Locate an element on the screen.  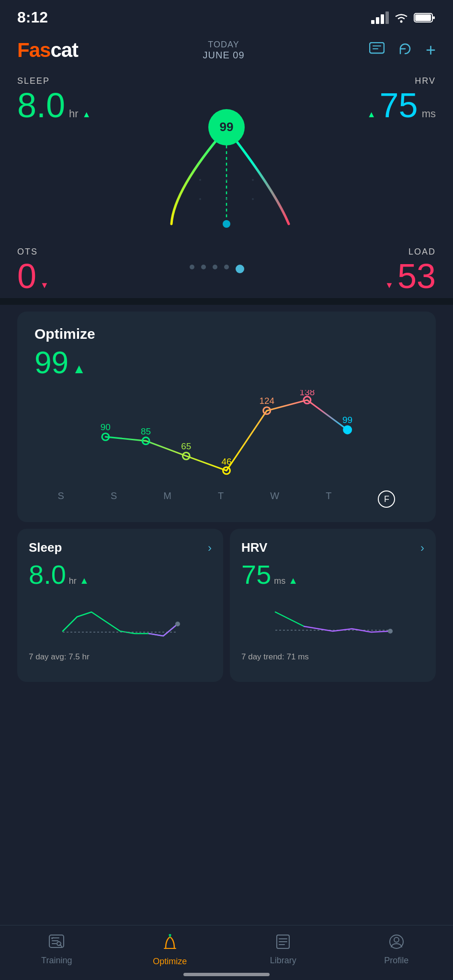
sleep-card-arrow: › is located at coordinates (210, 548).